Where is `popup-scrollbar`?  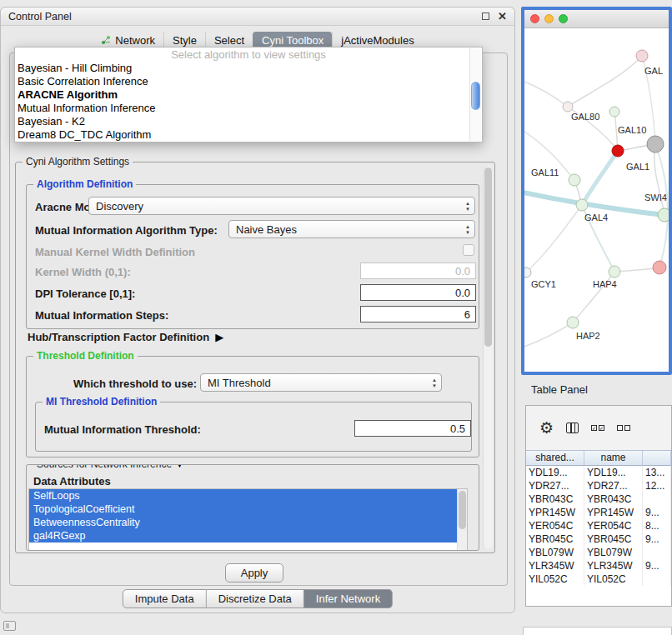
popup-scrollbar is located at coordinates (475, 95).